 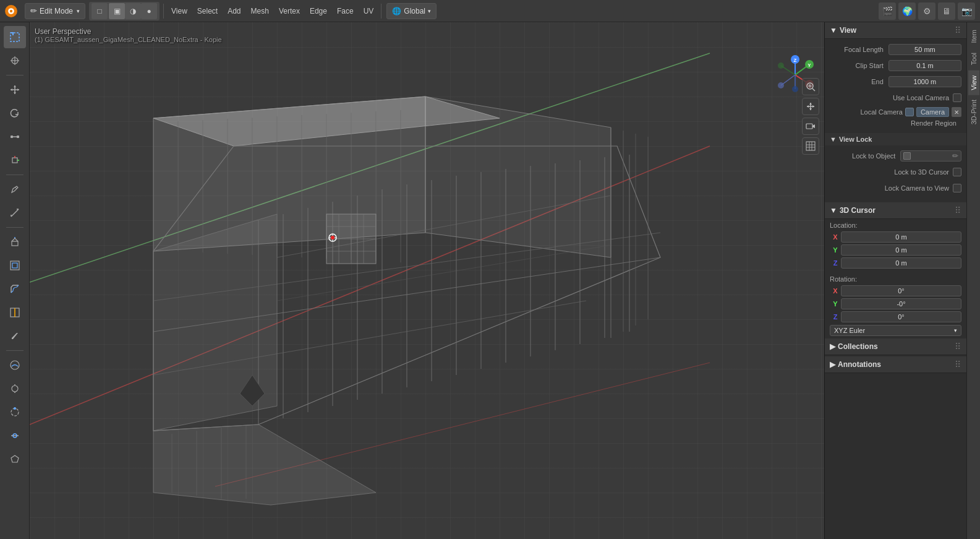 What do you see at coordinates (260, 11) in the screenshot?
I see `menu-mesh: Mesh` at bounding box center [260, 11].